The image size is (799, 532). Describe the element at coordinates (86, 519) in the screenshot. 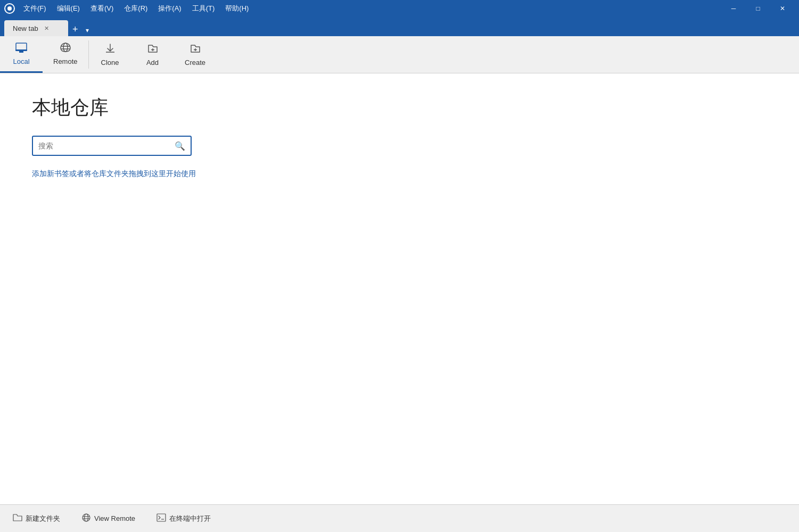

I see `view-remote-icon` at that location.